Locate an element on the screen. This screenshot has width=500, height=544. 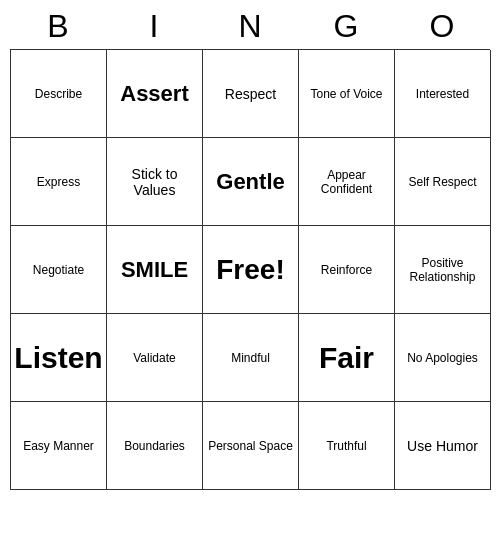
cell-r0-c0: Describe is located at coordinates (59, 94).